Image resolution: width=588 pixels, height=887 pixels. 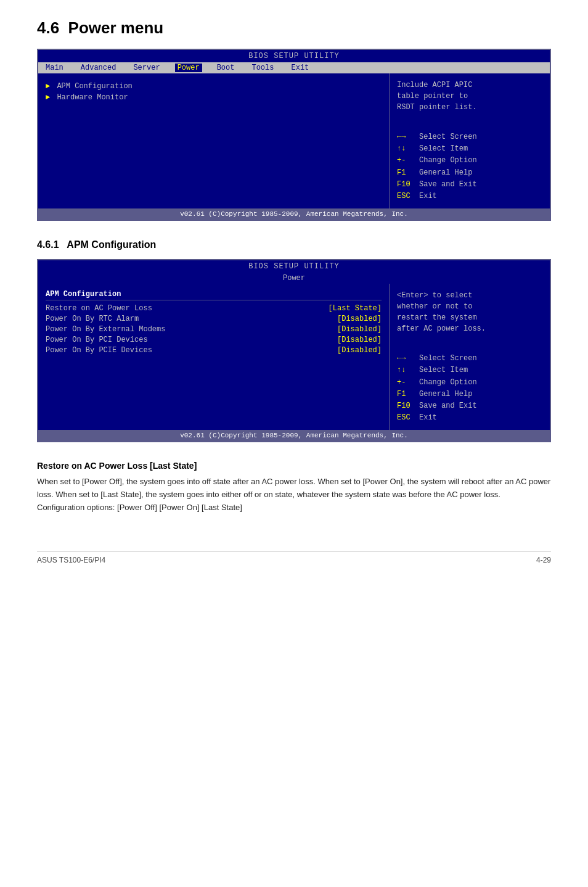 I want to click on key-esc-desc-1: Exit, so click(x=428, y=196).